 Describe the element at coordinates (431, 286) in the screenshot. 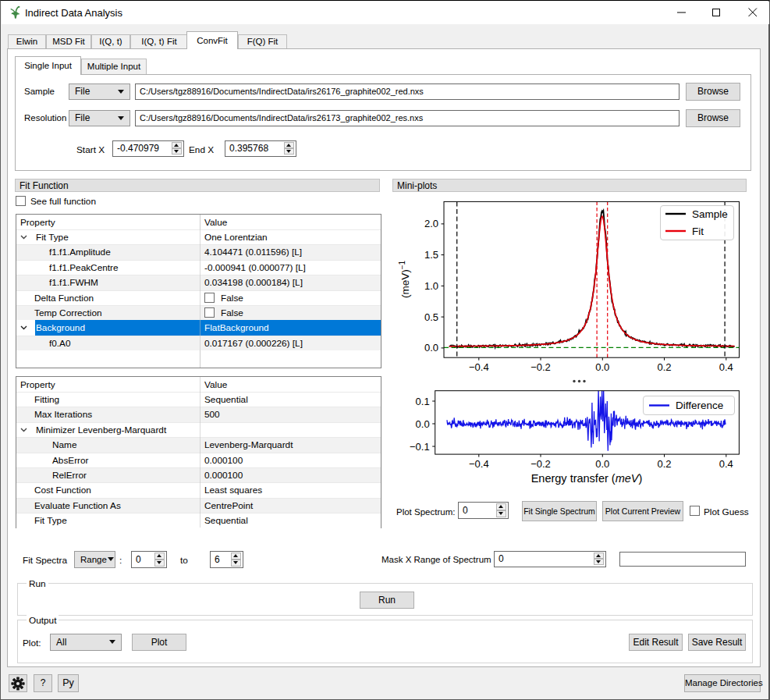

I see `svg-text: 1.0` at that location.